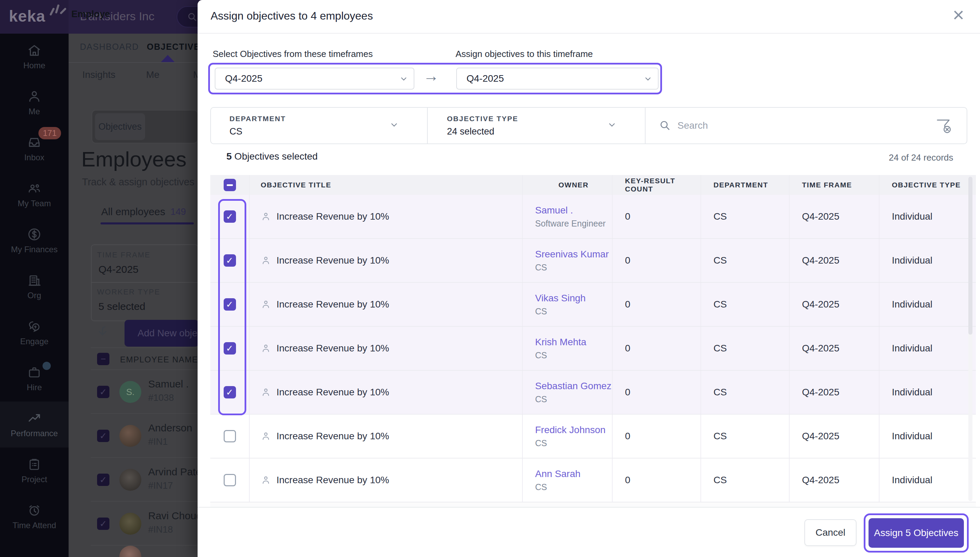  What do you see at coordinates (34, 332) in the screenshot?
I see `sidebar-item-engage: Engage` at bounding box center [34, 332].